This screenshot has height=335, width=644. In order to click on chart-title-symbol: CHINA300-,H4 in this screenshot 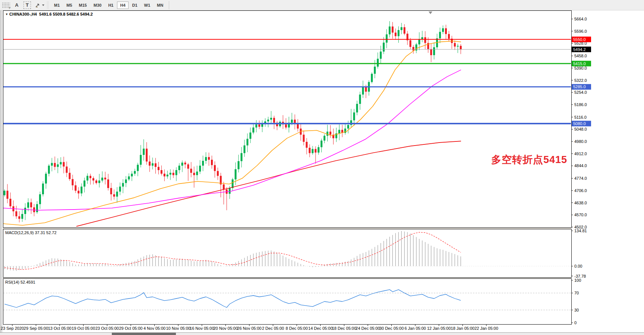, I will do `click(23, 14)`.